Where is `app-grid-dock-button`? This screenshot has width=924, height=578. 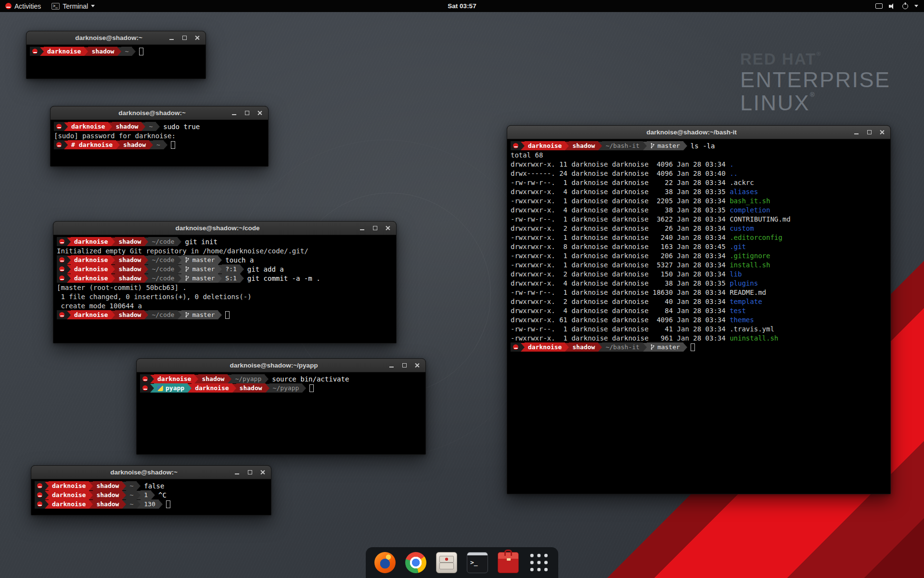 app-grid-dock-button is located at coordinates (539, 563).